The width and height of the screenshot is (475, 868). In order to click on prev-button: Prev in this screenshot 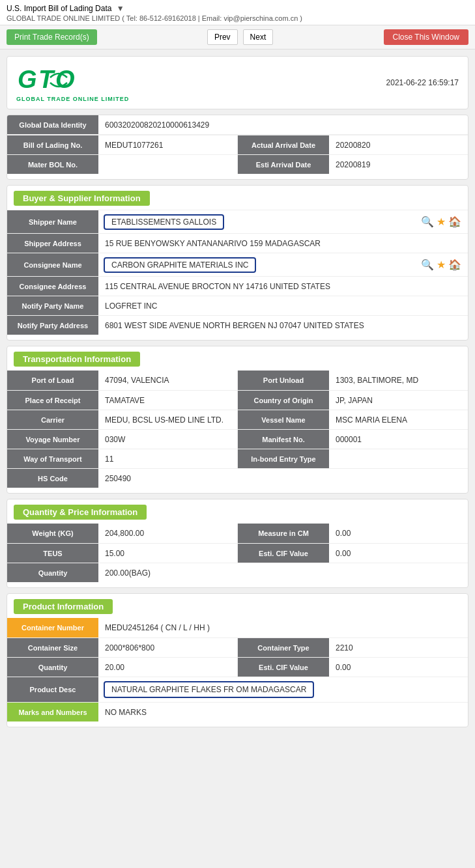, I will do `click(223, 37)`.